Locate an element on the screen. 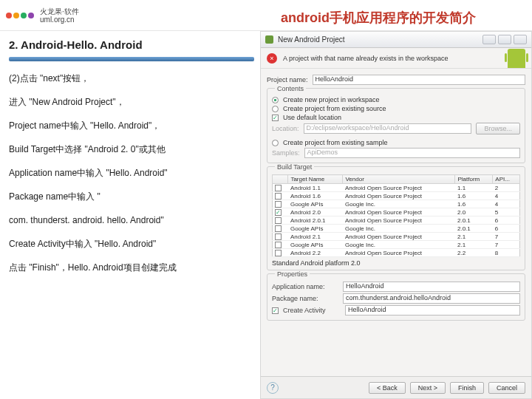 The image size is (532, 399). location-input: D:/eclipse/workspace/HelloAndroid is located at coordinates (388, 129).